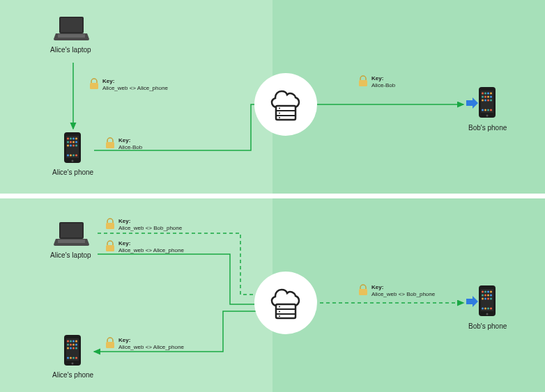 This screenshot has width=545, height=392. Describe the element at coordinates (72, 173) in the screenshot. I see `alice-phone-label-top: Alice's phone` at that location.